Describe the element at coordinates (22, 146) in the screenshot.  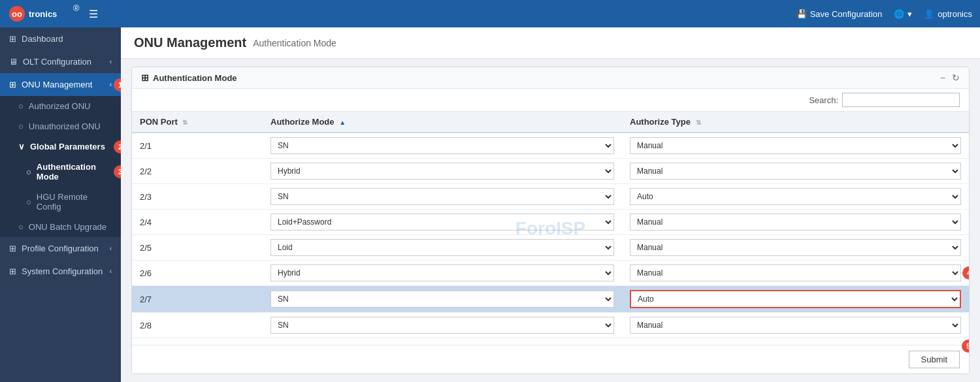
I see `chevron-down-icon: ∨` at that location.